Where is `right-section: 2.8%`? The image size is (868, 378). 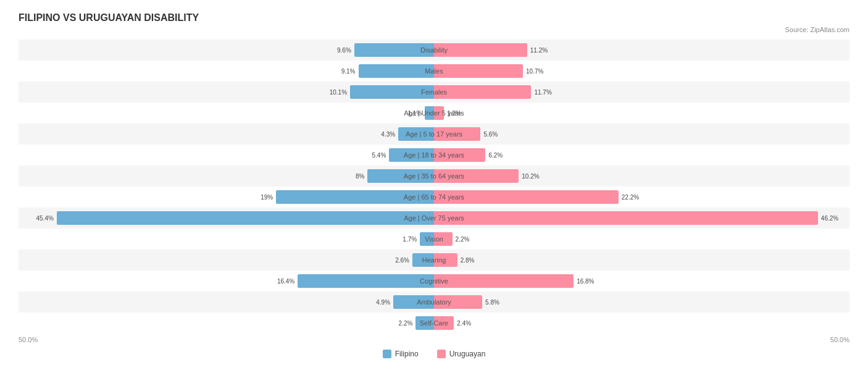
right-section: 2.8% is located at coordinates (642, 260).